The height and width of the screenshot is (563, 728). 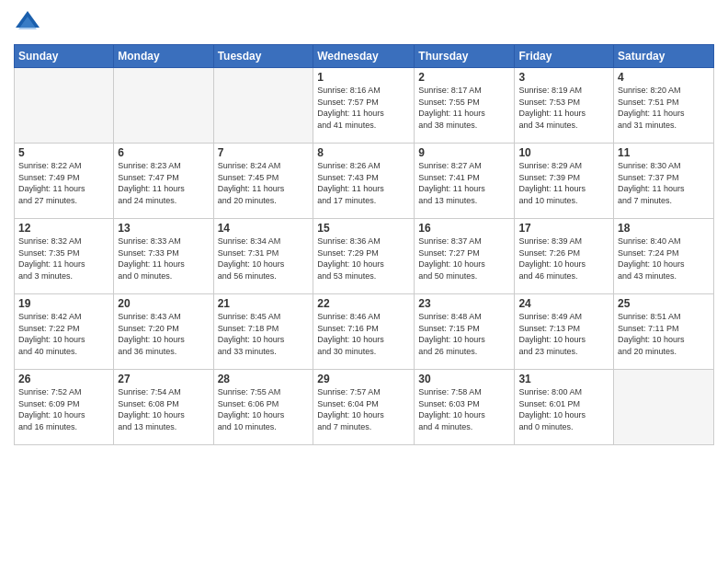 I want to click on header-friday: Friday, so click(x=564, y=57).